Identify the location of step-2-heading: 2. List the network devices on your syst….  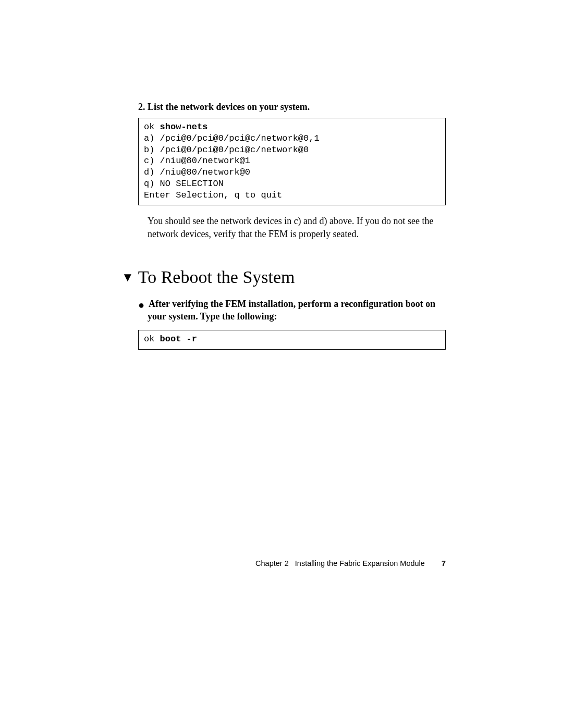
(292, 107).